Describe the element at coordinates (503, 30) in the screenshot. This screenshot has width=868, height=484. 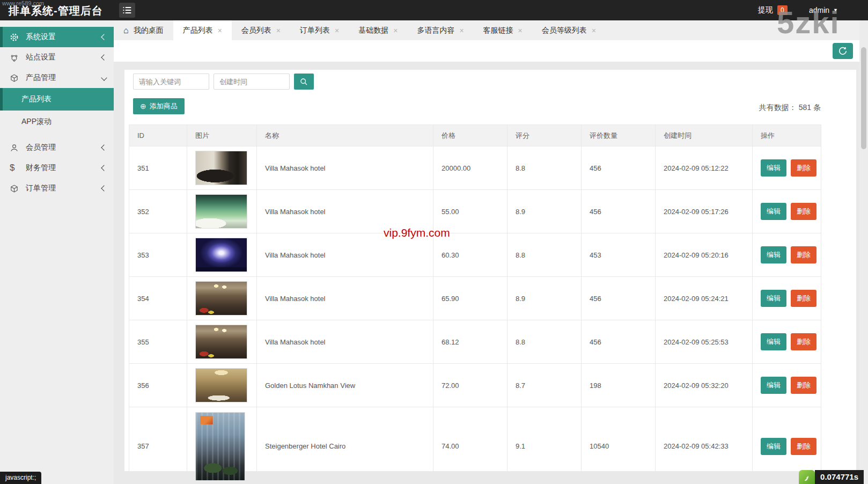
I see `tab-service-link: 客服链接 ×` at that location.